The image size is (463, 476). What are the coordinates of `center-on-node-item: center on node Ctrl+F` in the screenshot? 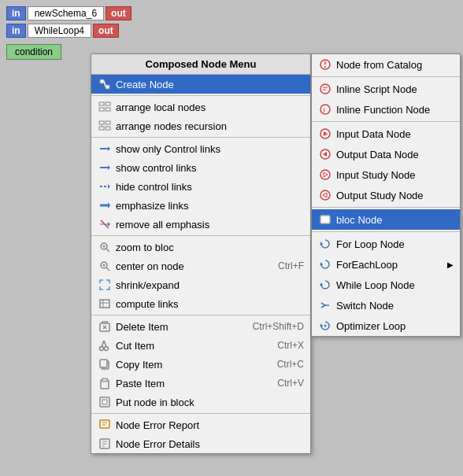 It's located at (201, 266).